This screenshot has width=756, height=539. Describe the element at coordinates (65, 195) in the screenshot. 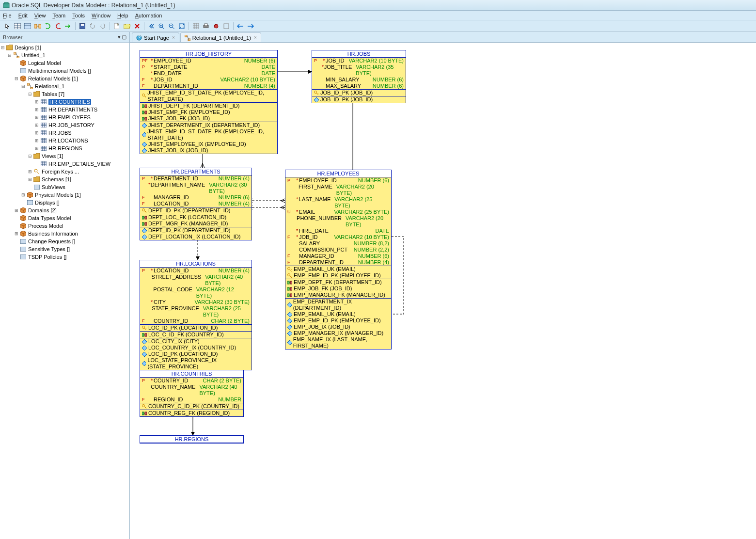

I see `tree-physical: ⊞Physical Models [1]` at that location.